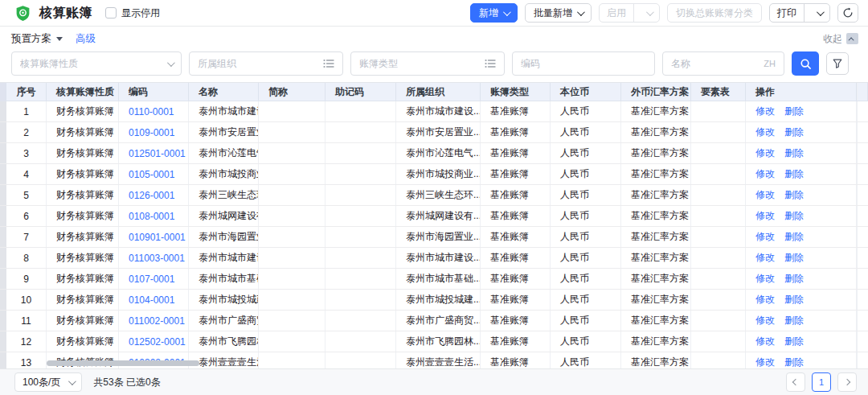 This screenshot has height=395, width=868. What do you see at coordinates (151, 216) in the screenshot?
I see `code-link: 0108-0001` at bounding box center [151, 216].